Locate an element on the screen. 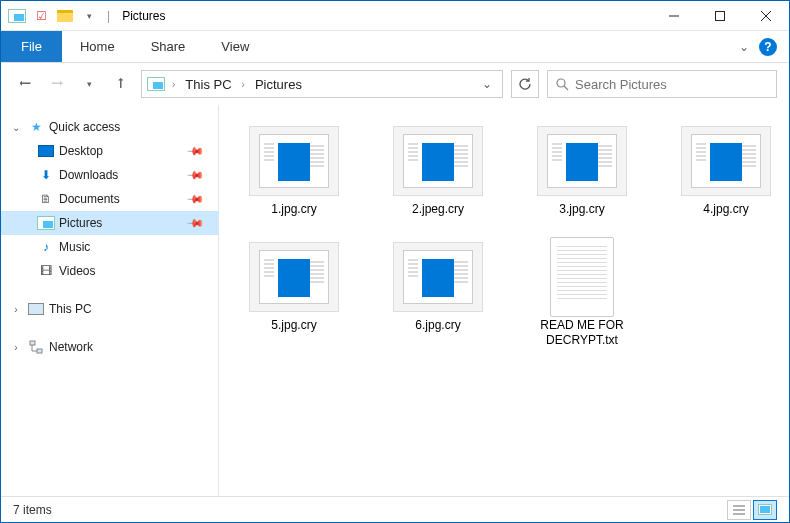  refresh-button is located at coordinates (525, 84).